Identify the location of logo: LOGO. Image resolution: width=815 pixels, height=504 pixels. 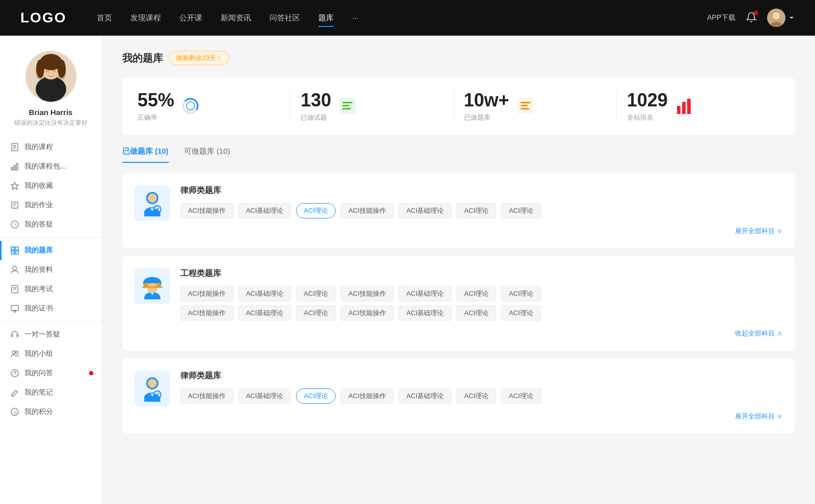
(43, 18).